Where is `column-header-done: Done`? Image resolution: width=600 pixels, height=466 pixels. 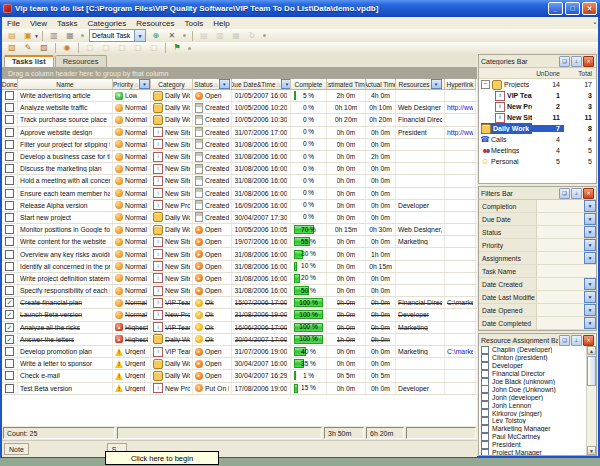 column-header-done: Done is located at coordinates (10, 84).